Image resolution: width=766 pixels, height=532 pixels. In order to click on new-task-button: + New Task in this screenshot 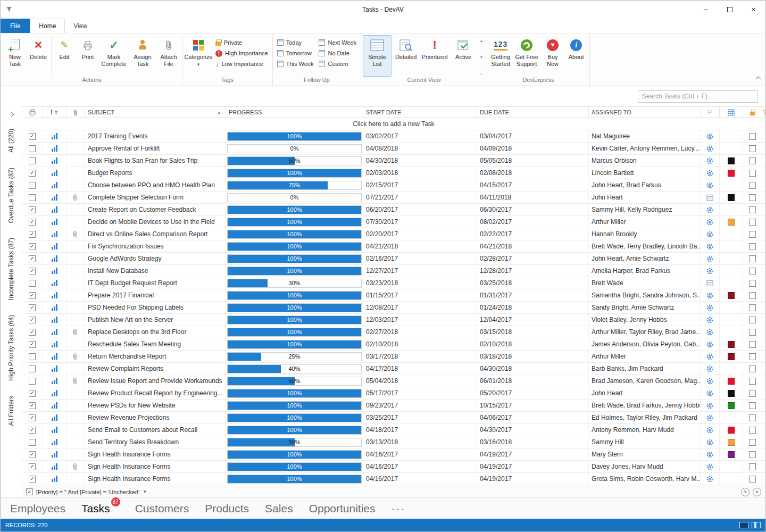, I will do `click(15, 56)`.